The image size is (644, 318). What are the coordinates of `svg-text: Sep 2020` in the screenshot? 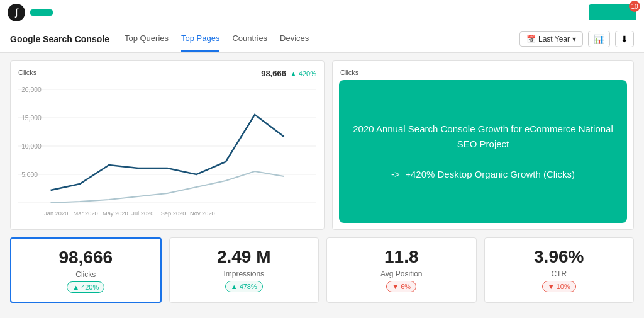 It's located at (174, 213).